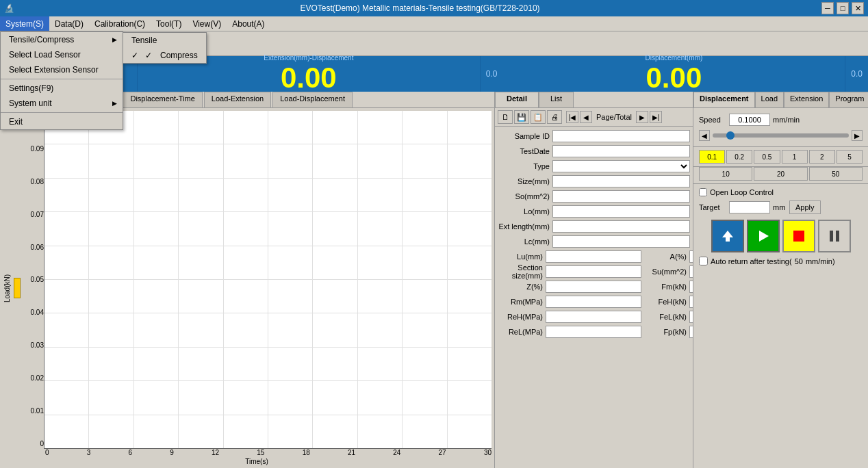 The height and width of the screenshot is (468, 868). Describe the element at coordinates (674, 74) in the screenshot. I see `displacement-column: Displacement(mm) 0.00` at that location.